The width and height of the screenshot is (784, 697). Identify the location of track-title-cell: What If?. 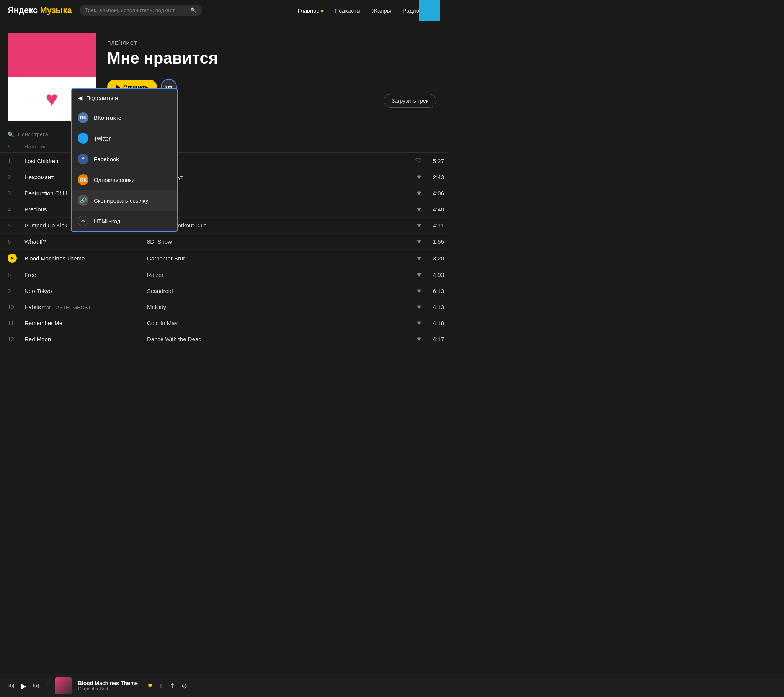
(82, 242).